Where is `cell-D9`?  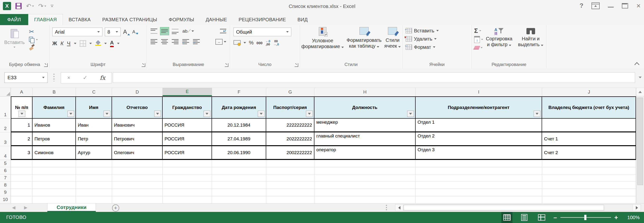
cell-D9 is located at coordinates (138, 192).